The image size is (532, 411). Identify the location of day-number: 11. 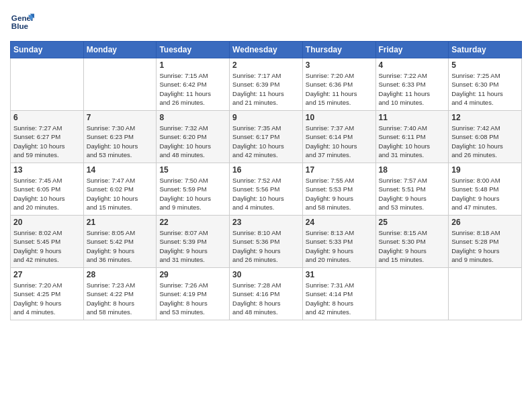
(412, 118).